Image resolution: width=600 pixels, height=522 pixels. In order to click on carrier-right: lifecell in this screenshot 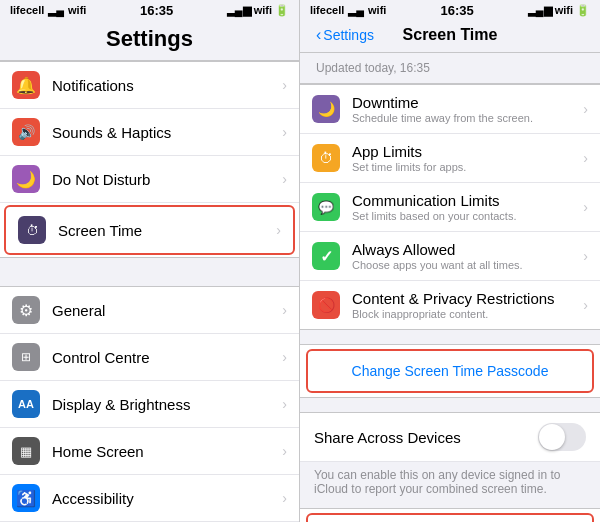, I will do `click(327, 10)`.